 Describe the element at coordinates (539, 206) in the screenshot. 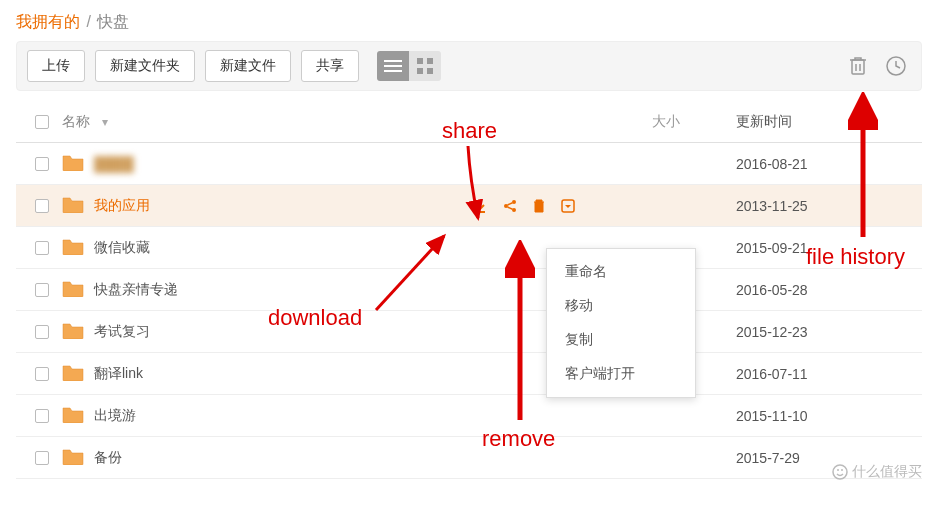

I see `delete-icon` at that location.